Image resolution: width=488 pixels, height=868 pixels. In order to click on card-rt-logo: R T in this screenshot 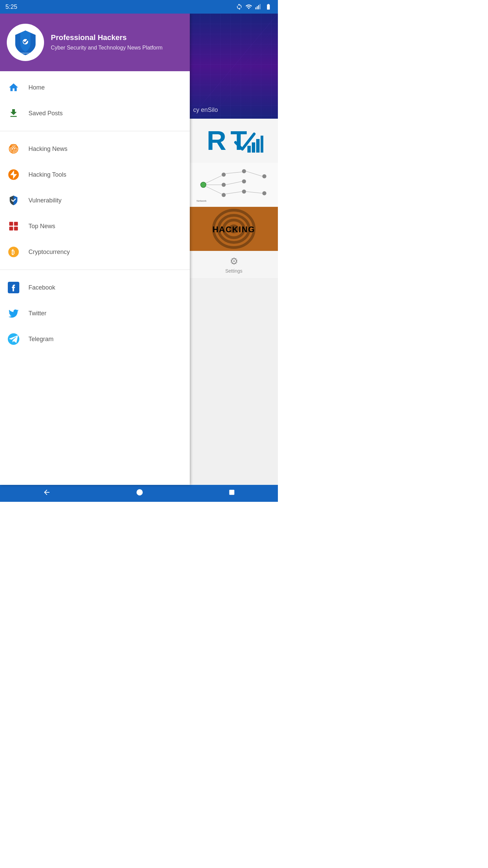, I will do `click(234, 141)`.